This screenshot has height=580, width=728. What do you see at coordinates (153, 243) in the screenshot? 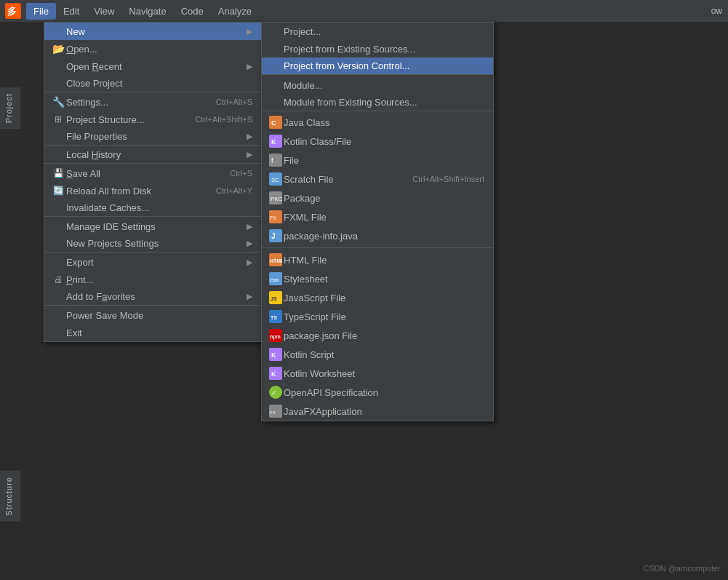
I see `new-projects-label: New Projects Settings` at bounding box center [153, 243].